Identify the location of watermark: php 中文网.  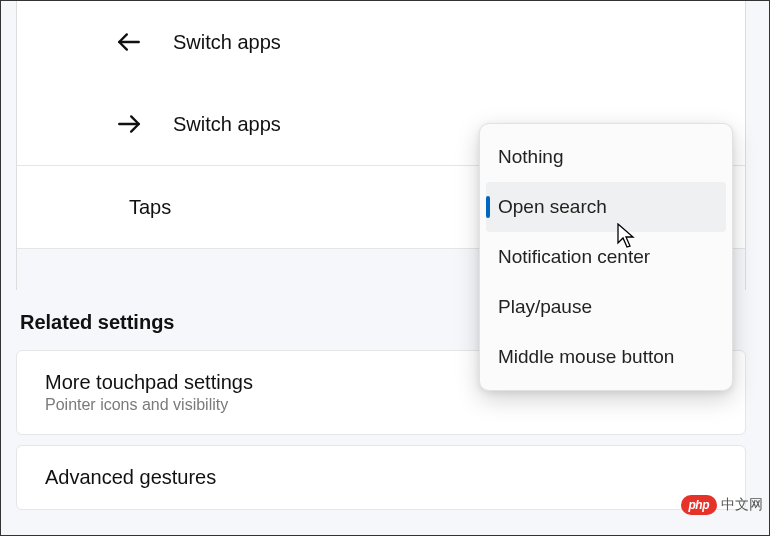
(722, 505).